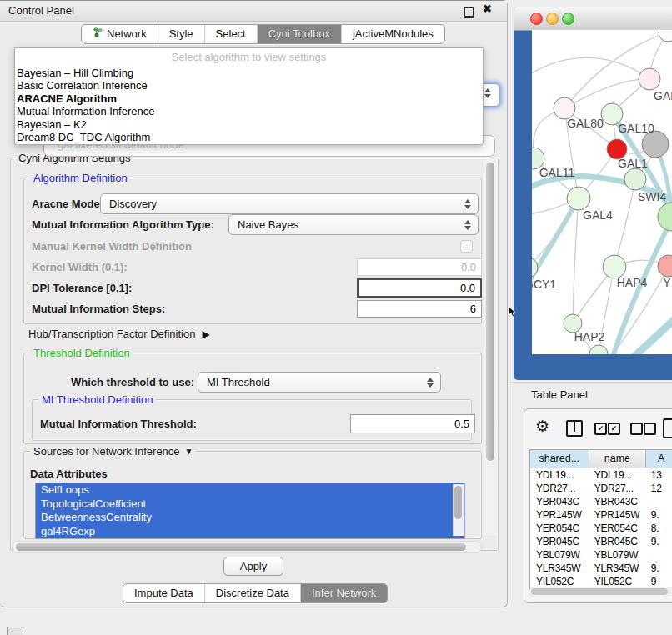 The height and width of the screenshot is (635, 672). Describe the element at coordinates (559, 395) in the screenshot. I see `table-panel-title: Table Panel` at that location.